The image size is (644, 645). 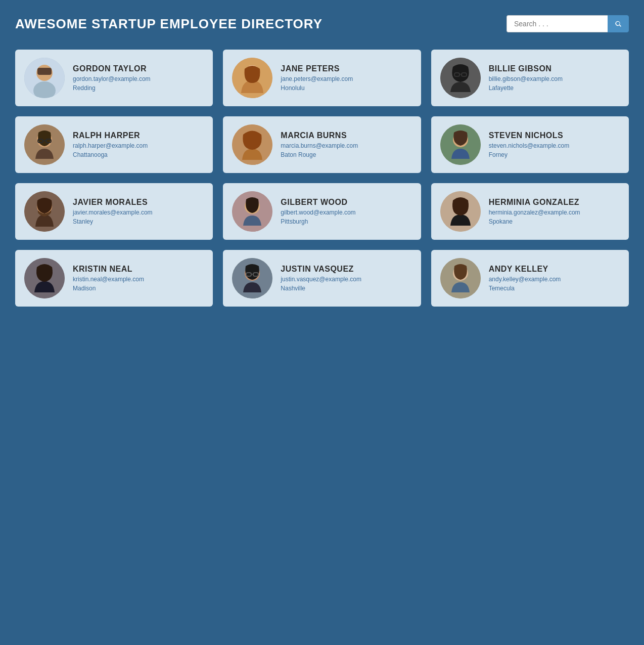 I want to click on employee-card: RALPH HARPERralph.harper@example.comChat…, so click(x=114, y=145).